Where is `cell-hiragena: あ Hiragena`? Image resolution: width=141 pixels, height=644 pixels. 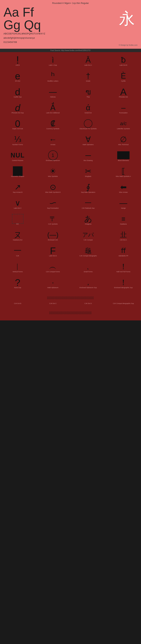
cell-hiragena: あ Hiragena is located at coordinates (88, 219).